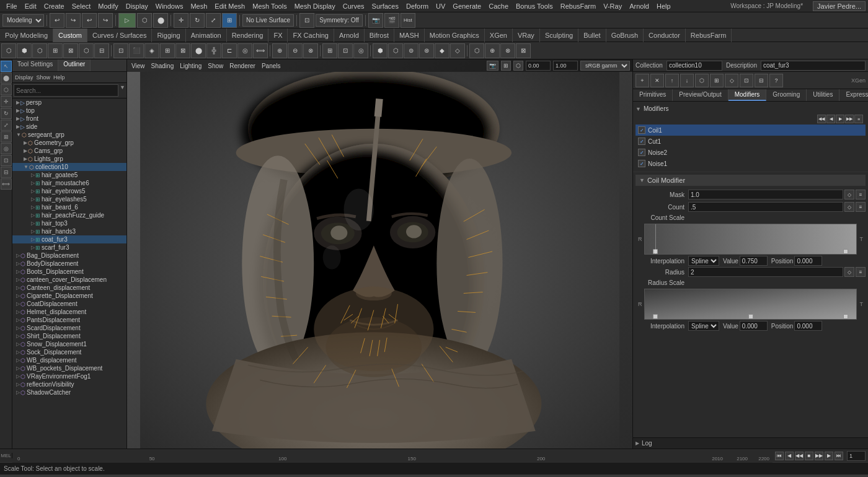  I want to click on vp-value2, so click(565, 66).